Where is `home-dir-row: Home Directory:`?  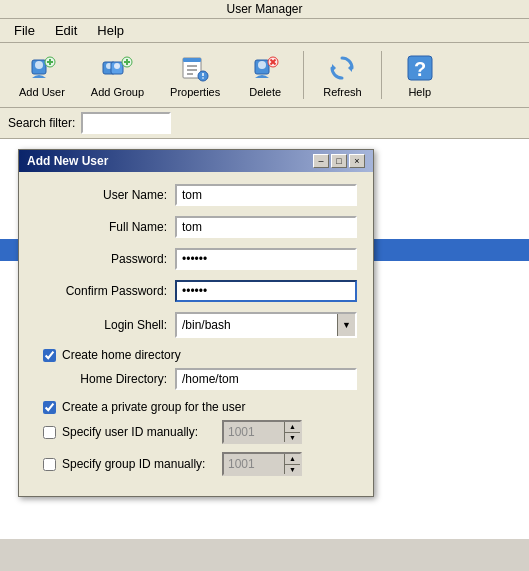
home-dir-row: Home Directory: is located at coordinates (196, 379).